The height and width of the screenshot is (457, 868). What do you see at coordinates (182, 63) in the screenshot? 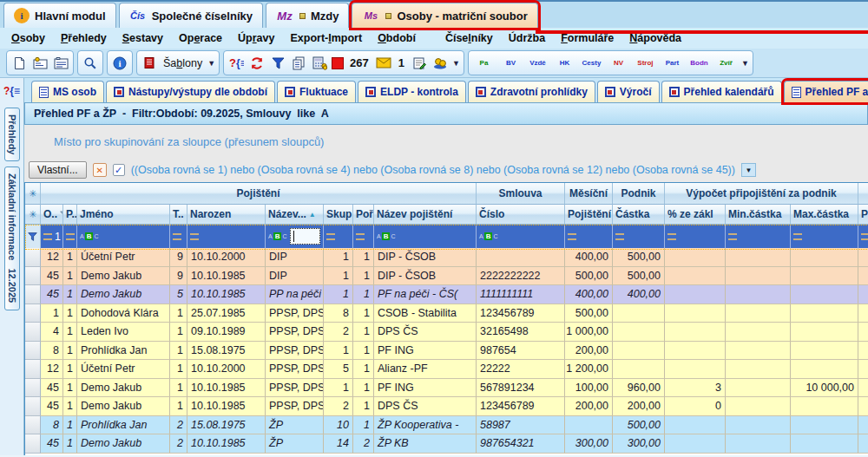
I see `templates-button: Šablony` at bounding box center [182, 63].